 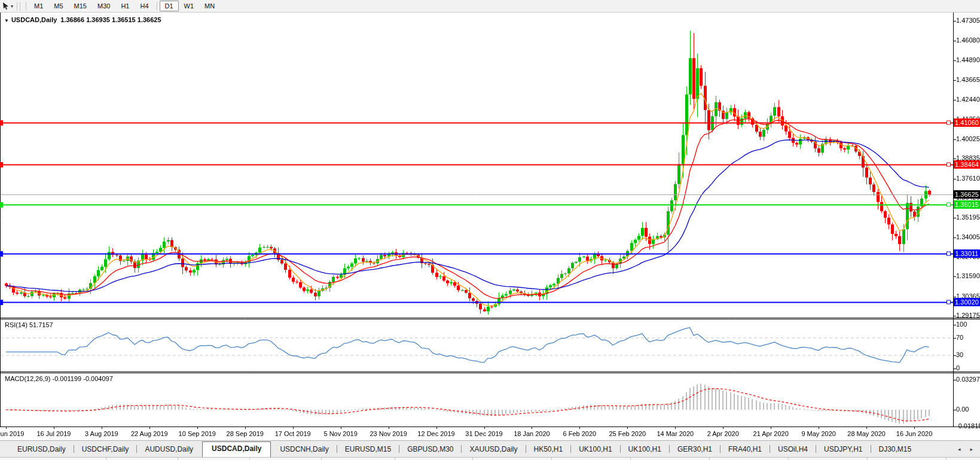 What do you see at coordinates (967, 194) in the screenshot?
I see `current-price-badge: 1.36625` at bounding box center [967, 194].